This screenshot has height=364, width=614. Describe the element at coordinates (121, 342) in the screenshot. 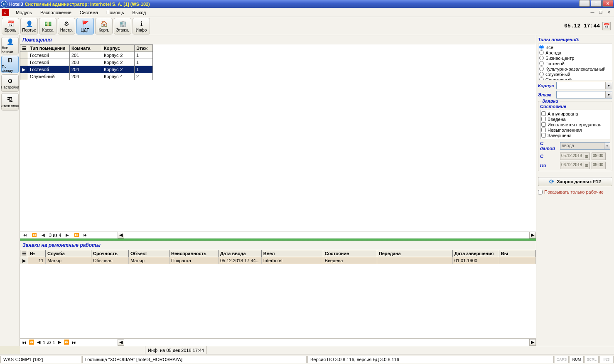

I see `rscroll-left-button: ◀` at that location.